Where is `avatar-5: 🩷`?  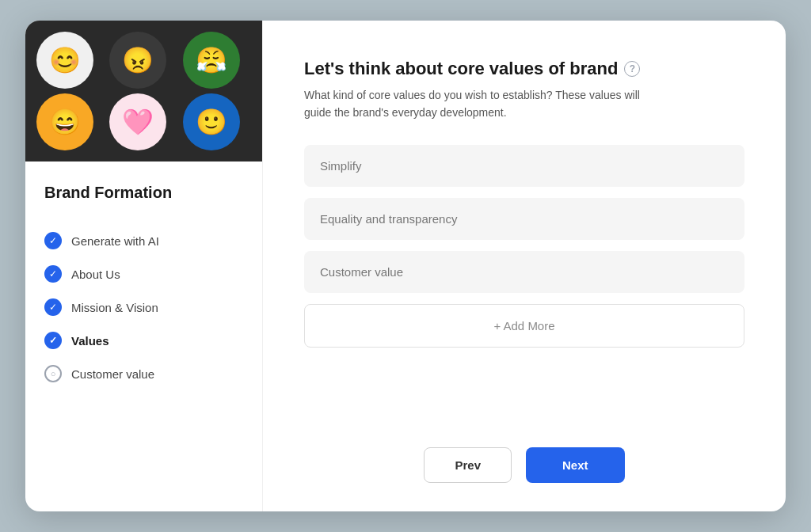 avatar-5: 🩷 is located at coordinates (138, 122).